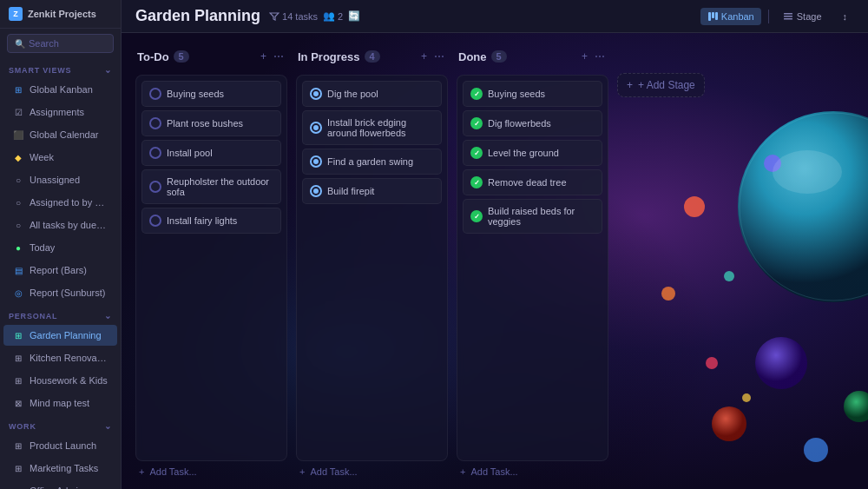  I want to click on app-logo: Z, so click(16, 14).